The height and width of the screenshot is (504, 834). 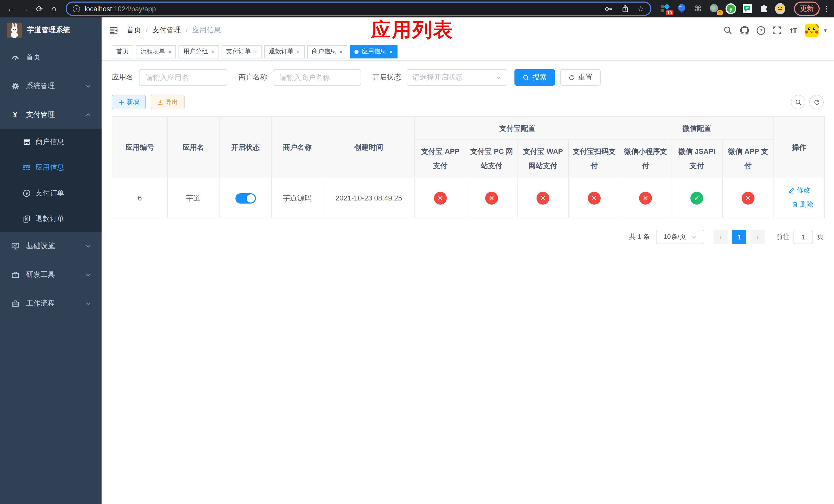 I want to click on col-header-alipay-app: 支付宝 APP 支付, so click(x=440, y=158).